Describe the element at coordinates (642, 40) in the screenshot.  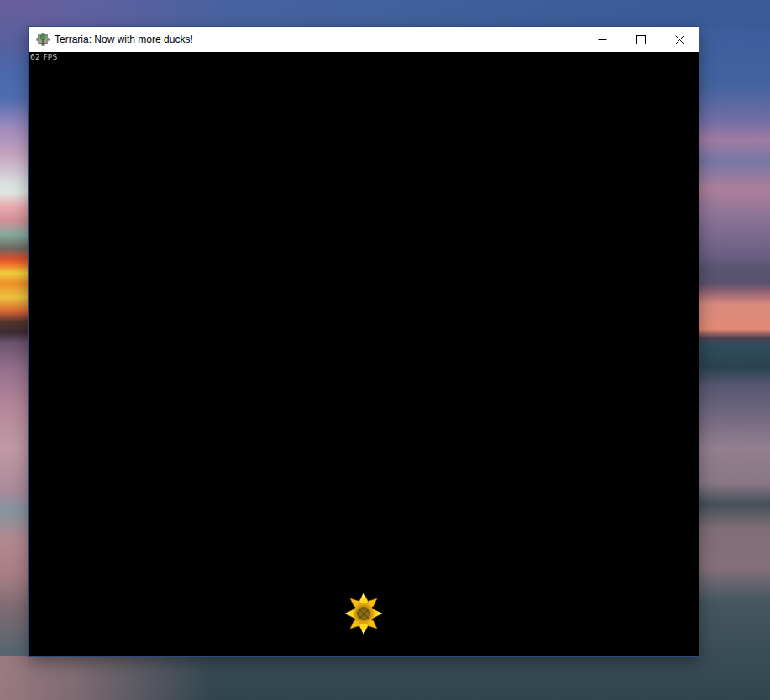
I see `maximize-icon` at that location.